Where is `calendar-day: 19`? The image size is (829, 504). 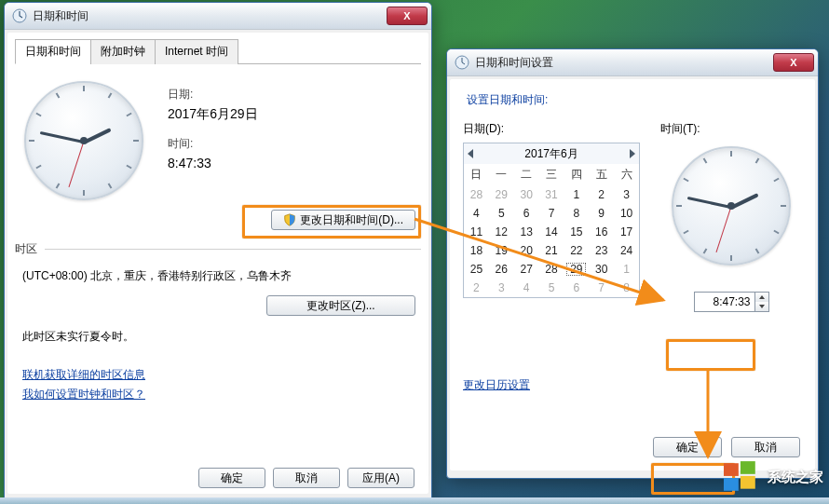
calendar-day: 19 is located at coordinates (501, 251).